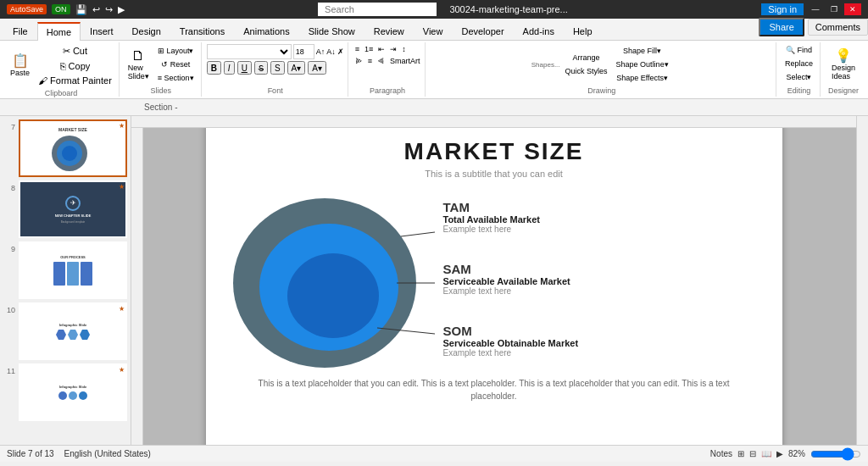  What do you see at coordinates (108, 10) in the screenshot?
I see `redo-icon: ↪` at bounding box center [108, 10].